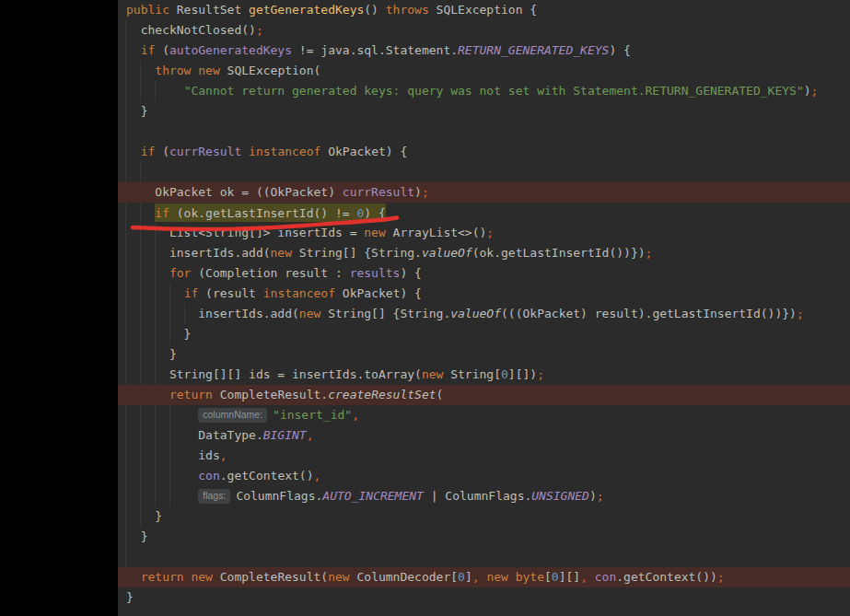 Image resolution: width=850 pixels, height=616 pixels. I want to click on code-line: DataType.BIGINT,, so click(484, 436).